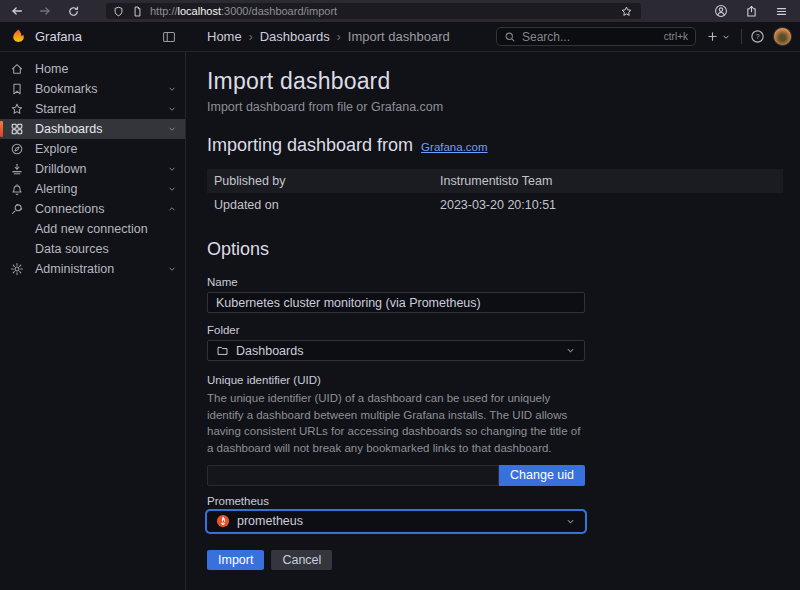 The image size is (800, 590). What do you see at coordinates (542, 476) in the screenshot?
I see `change-uid-button: Change uid` at bounding box center [542, 476].